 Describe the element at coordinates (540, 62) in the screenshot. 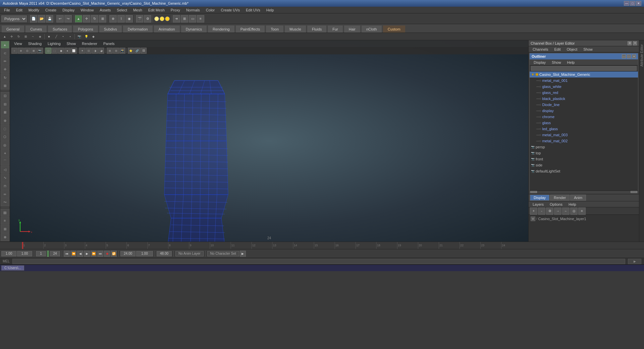

I see `outliner-display-menu: Display` at that location.